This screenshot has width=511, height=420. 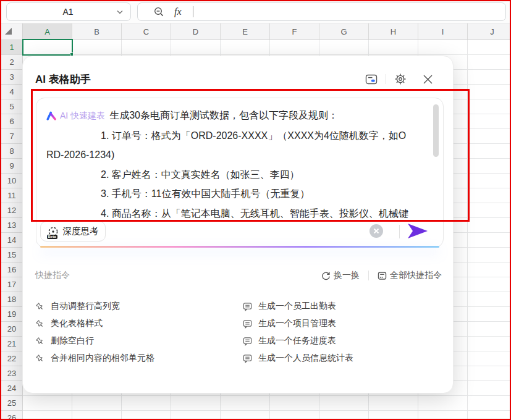 I want to click on row-header: 11, so click(x=12, y=196).